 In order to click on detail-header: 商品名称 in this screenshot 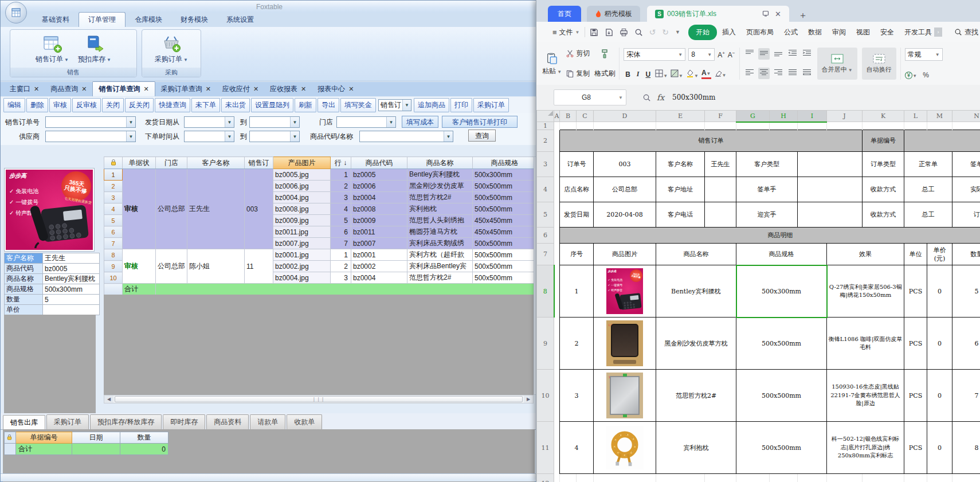, I will do `click(696, 254)`.